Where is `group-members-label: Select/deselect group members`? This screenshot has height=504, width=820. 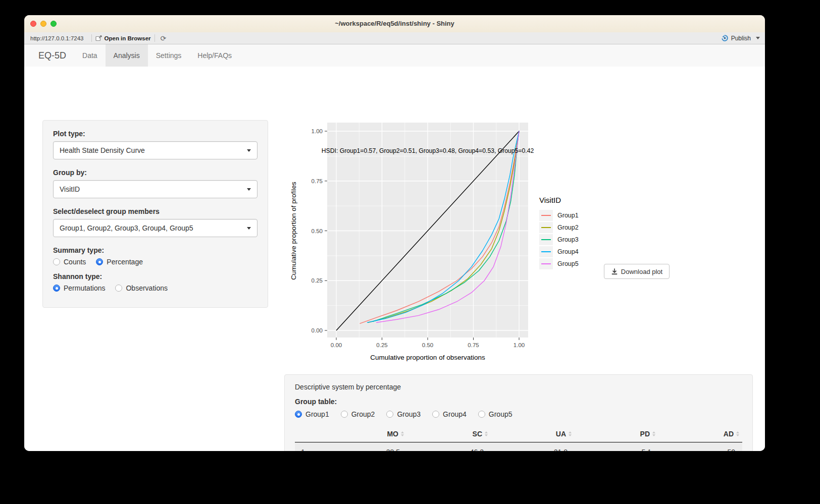
group-members-label: Select/deselect group members is located at coordinates (156, 211).